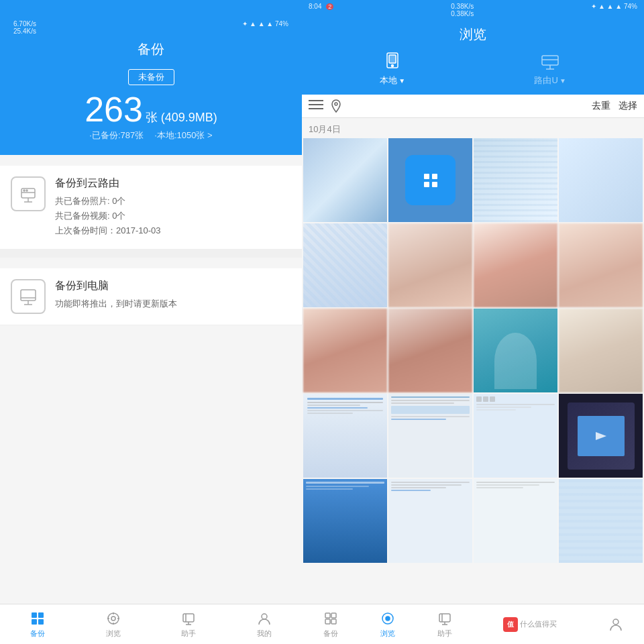 This screenshot has width=644, height=644. I want to click on right-time: 8:04 2, so click(321, 10).